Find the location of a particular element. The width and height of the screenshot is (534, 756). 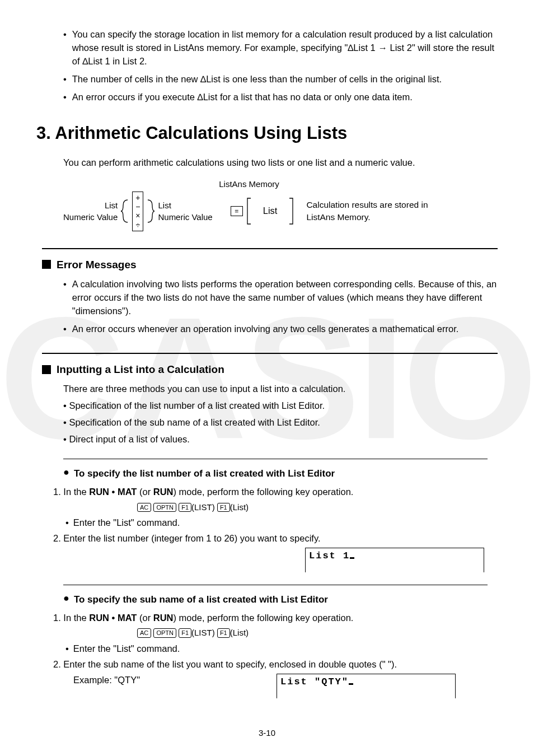

screen-text: List 1 is located at coordinates (329, 556).